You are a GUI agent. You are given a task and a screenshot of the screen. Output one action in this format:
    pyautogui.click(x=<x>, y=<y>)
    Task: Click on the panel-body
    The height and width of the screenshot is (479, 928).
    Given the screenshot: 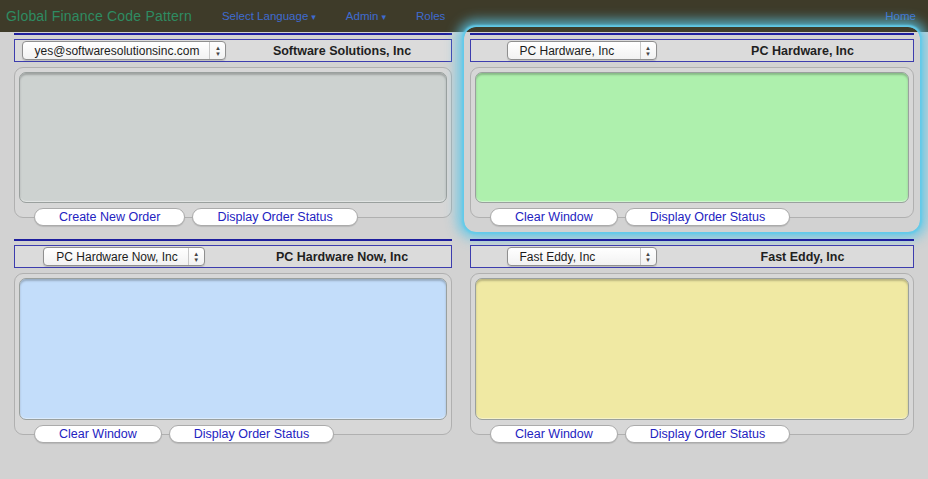 What is the action you would take?
    pyautogui.click(x=233, y=142)
    